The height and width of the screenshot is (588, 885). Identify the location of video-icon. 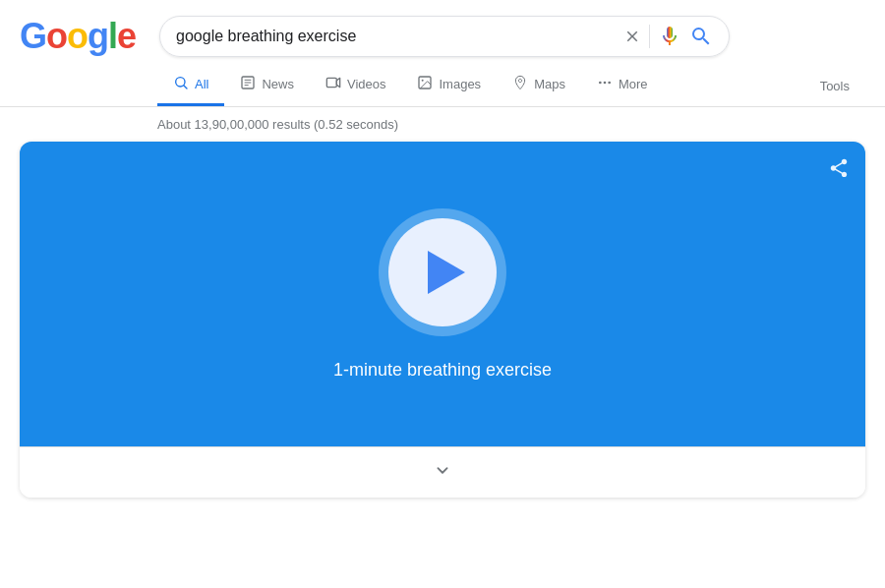
(333, 85).